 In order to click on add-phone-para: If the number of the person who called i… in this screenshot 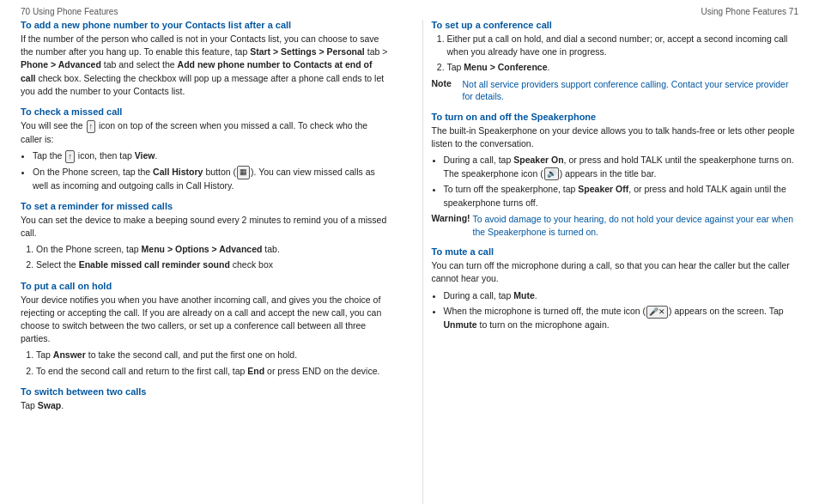, I will do `click(204, 65)`.